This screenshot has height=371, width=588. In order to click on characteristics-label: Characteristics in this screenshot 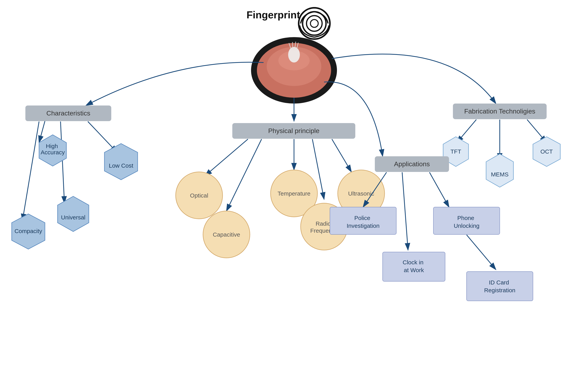, I will do `click(68, 113)`.